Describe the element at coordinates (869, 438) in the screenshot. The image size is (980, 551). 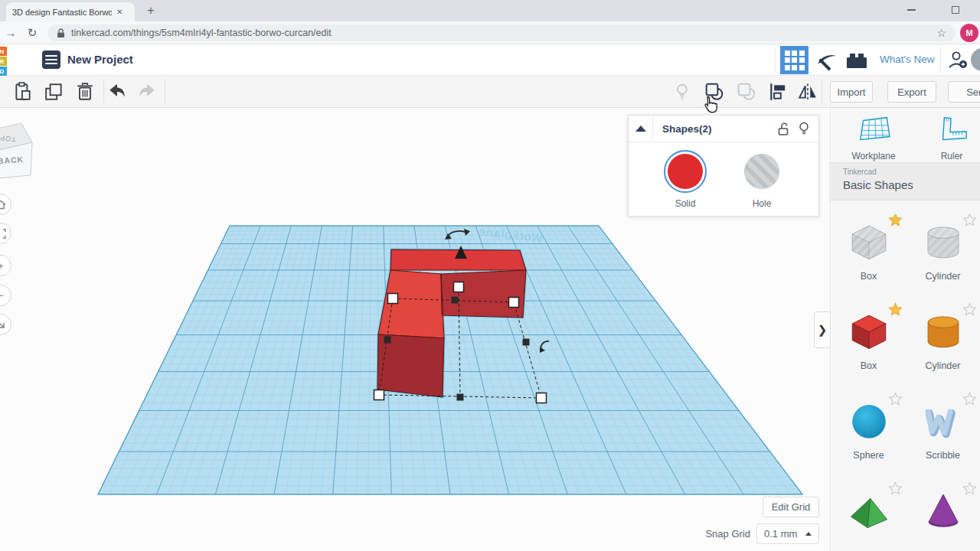
I see `shape-item-sphere: Sphere` at that location.